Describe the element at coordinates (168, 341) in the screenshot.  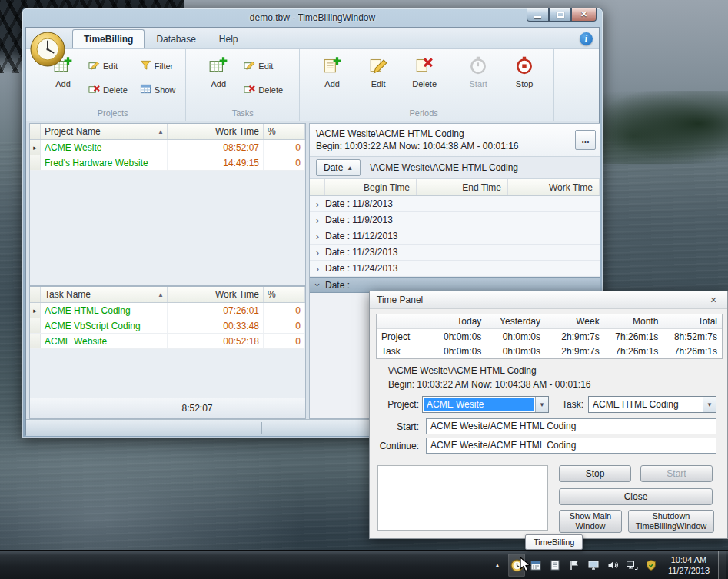
I see `task-row: ACME Website 00:52:18 0` at that location.